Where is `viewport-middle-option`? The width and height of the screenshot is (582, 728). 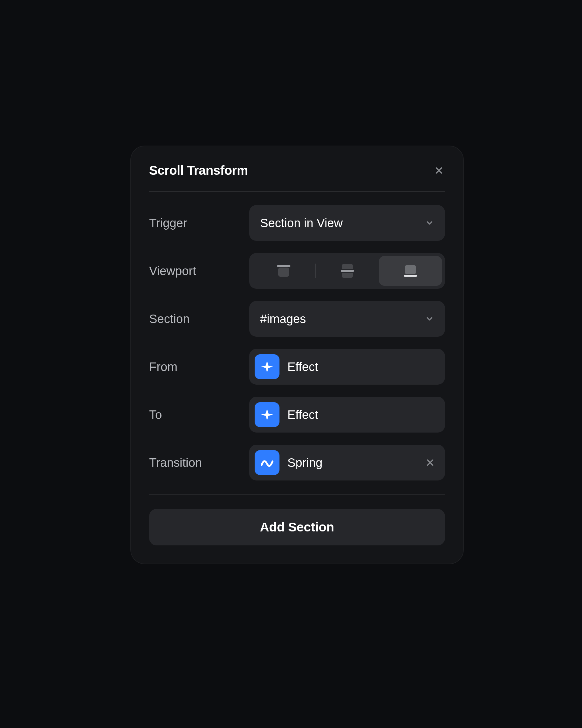
viewport-middle-option is located at coordinates (348, 271).